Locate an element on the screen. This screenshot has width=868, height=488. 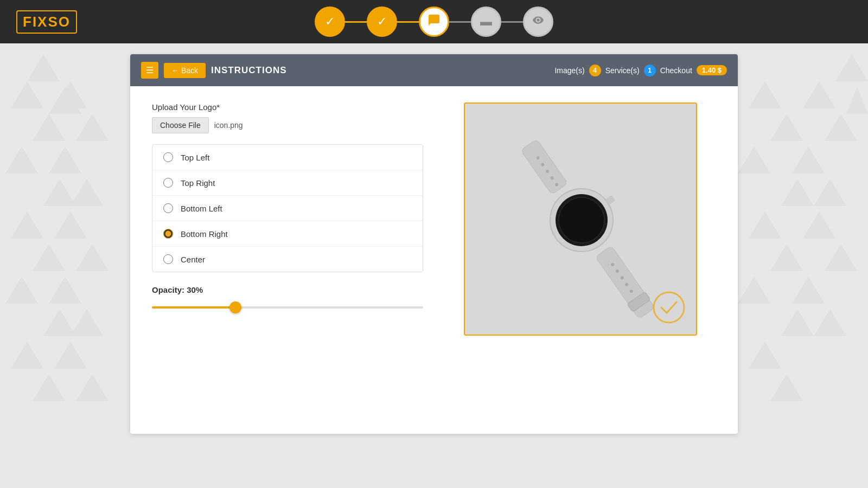
position-radio-group: Top Left Top Right Bottom Left Bottom Ri… is located at coordinates (288, 208).